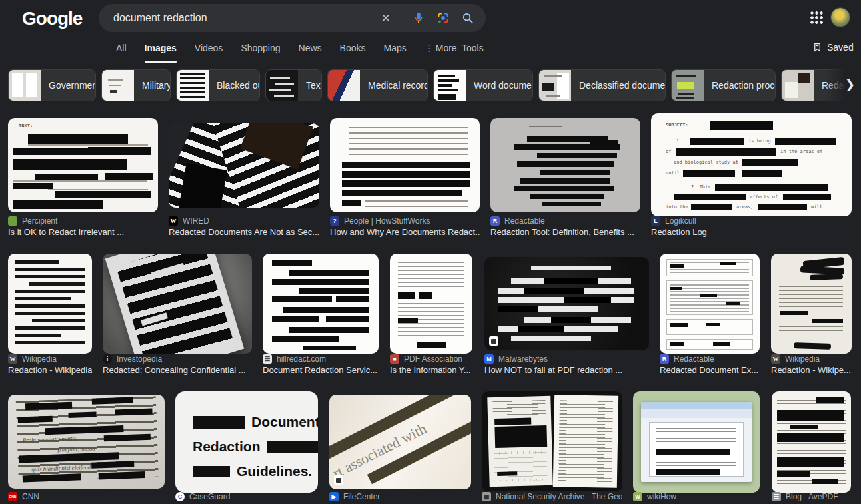  Describe the element at coordinates (244, 165) in the screenshot. I see `result-image-wired` at that location.